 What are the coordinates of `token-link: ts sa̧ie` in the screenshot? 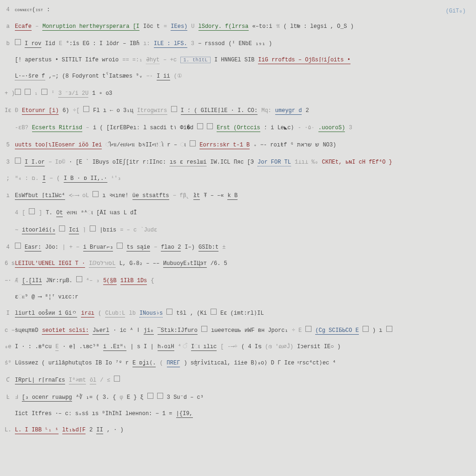 It's located at (138, 247).